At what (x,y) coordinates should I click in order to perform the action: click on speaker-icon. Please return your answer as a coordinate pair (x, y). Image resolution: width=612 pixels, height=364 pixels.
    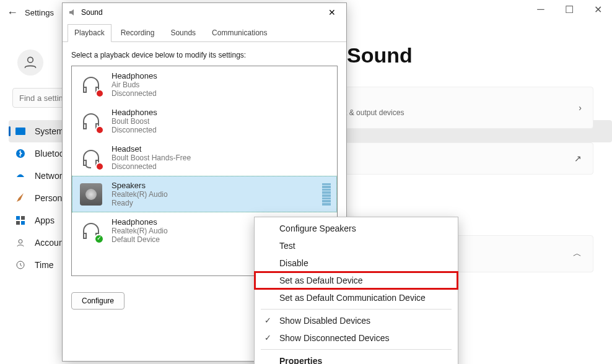
    Looking at the image, I should click on (91, 194).